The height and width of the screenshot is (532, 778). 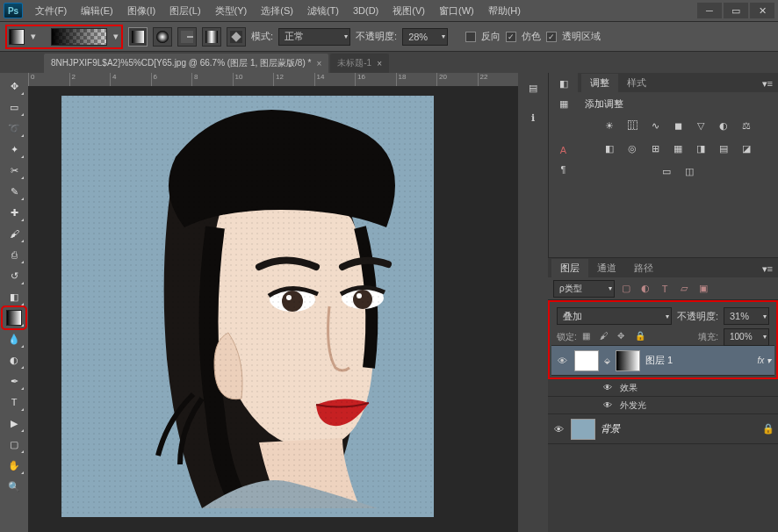 I want to click on gradient-radial-button, so click(x=162, y=37).